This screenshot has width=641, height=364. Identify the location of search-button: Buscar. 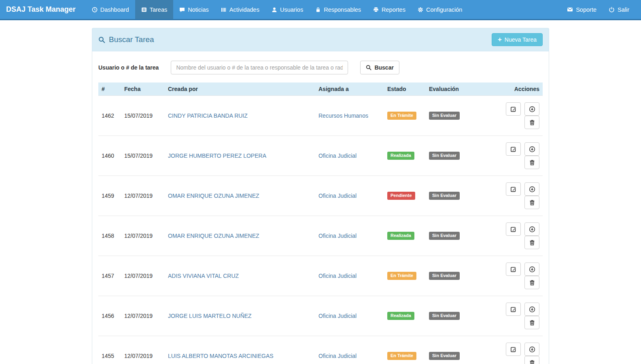
(380, 68).